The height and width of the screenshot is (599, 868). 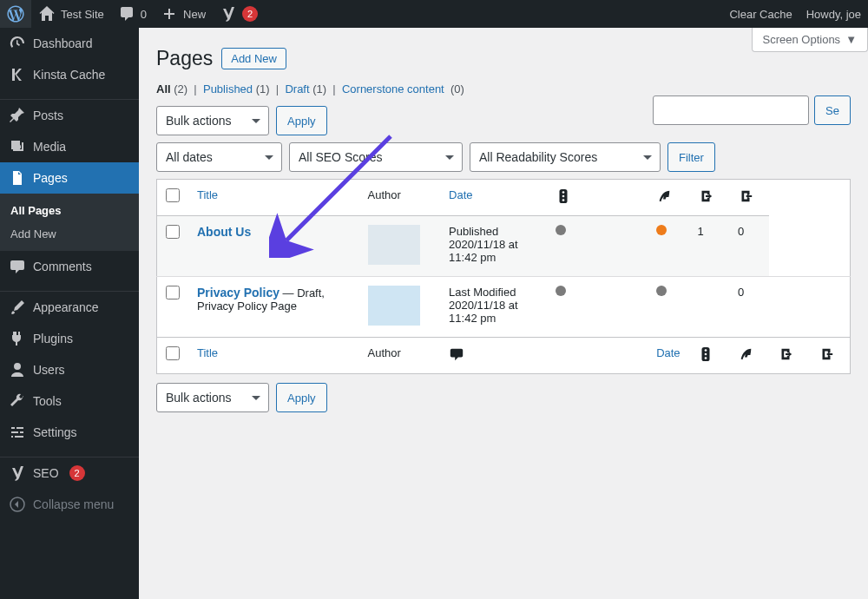 I want to click on menu-tools: Tools, so click(x=69, y=401).